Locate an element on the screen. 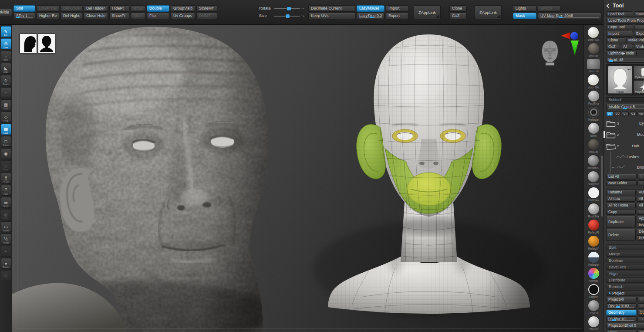 The width and height of the screenshot is (644, 332). material-item-hsvcol: HSVCol is located at coordinates (594, 308).